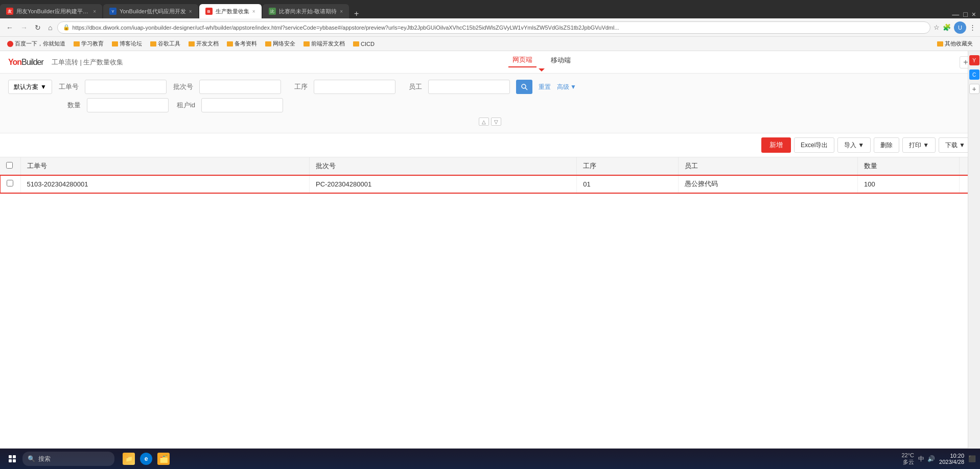 This screenshot has height=469, width=980. Describe the element at coordinates (915, 145) in the screenshot. I see `print-label: 打印` at that location.